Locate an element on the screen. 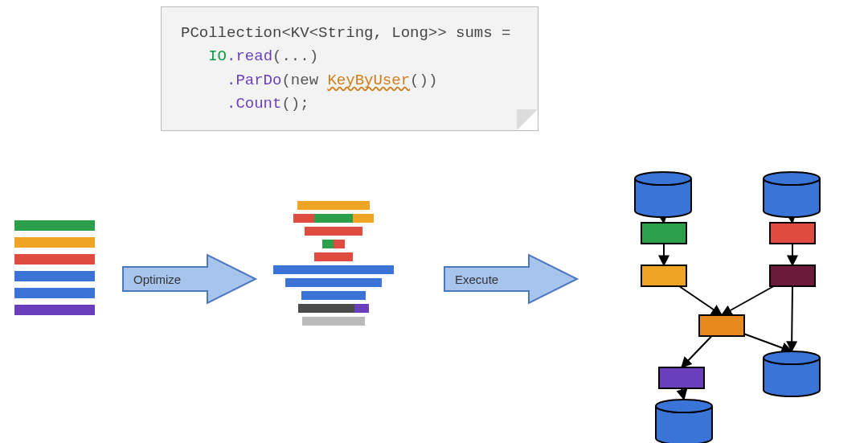  code-new: (new is located at coordinates (304, 80).